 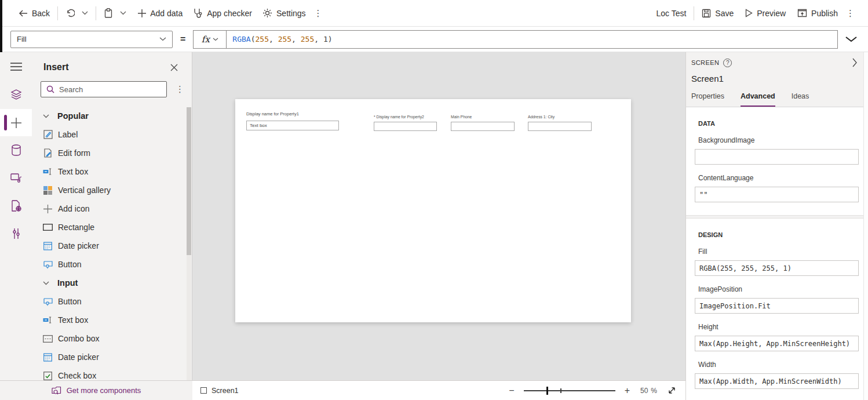 I want to click on collapse-panel-icon, so click(x=856, y=63).